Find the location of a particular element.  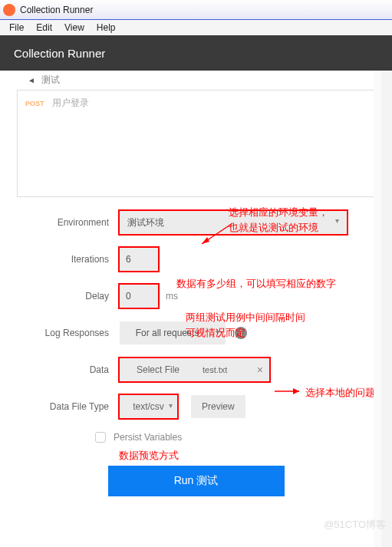

window-title: Collection Runner is located at coordinates (57, 10).